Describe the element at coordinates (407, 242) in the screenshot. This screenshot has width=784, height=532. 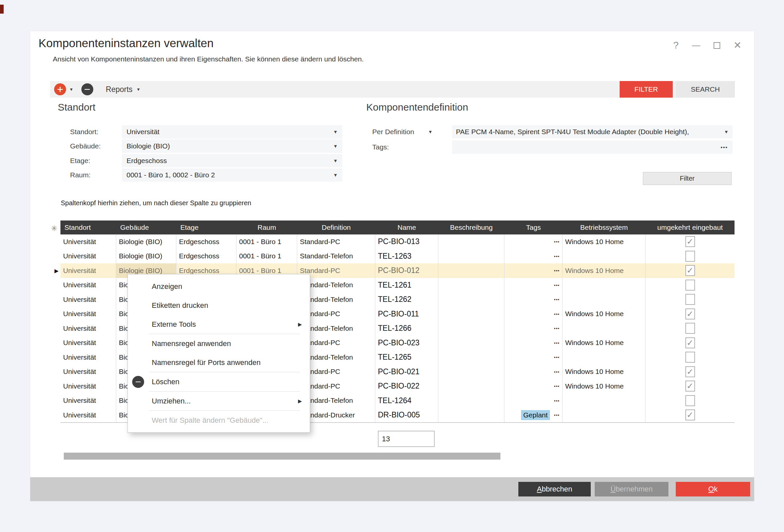
I see `cell-name: PC-BIO-013` at that location.